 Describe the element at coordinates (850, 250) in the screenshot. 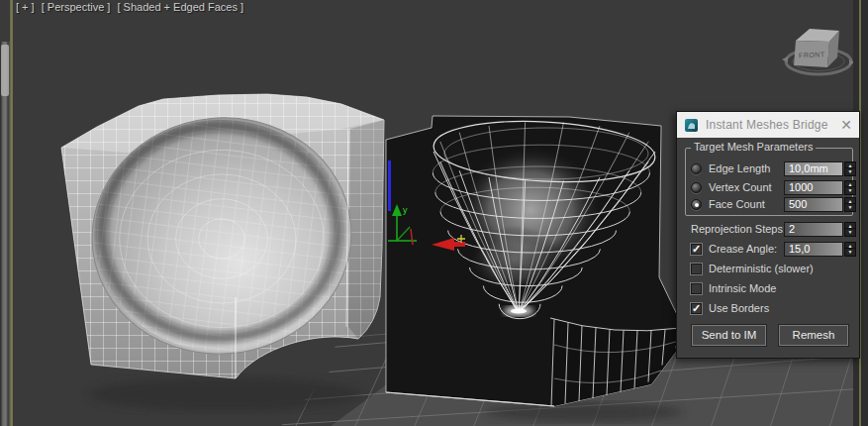

I see `crease-angle-spinner: ▲ ▼` at that location.